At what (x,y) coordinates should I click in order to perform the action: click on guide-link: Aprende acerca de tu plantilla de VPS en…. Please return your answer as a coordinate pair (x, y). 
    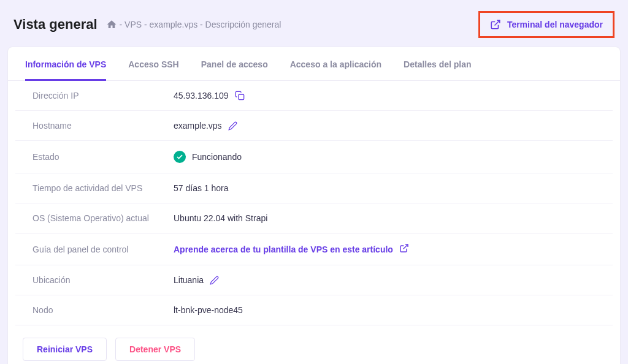
    Looking at the image, I should click on (291, 249).